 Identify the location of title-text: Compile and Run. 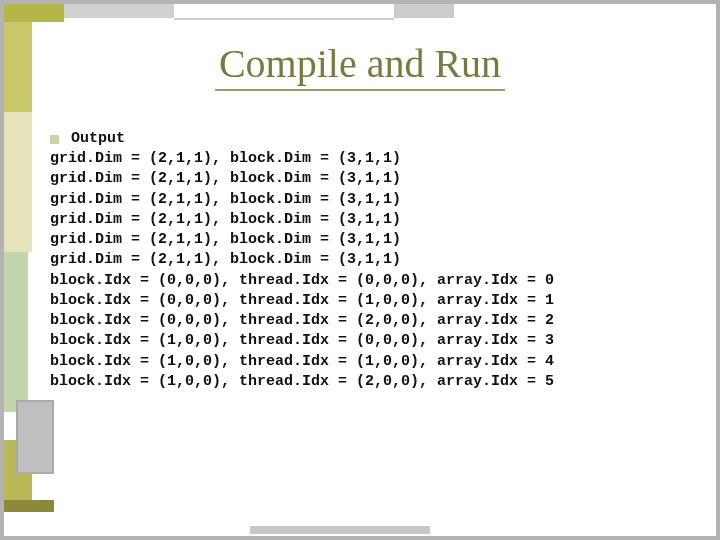
(360, 66).